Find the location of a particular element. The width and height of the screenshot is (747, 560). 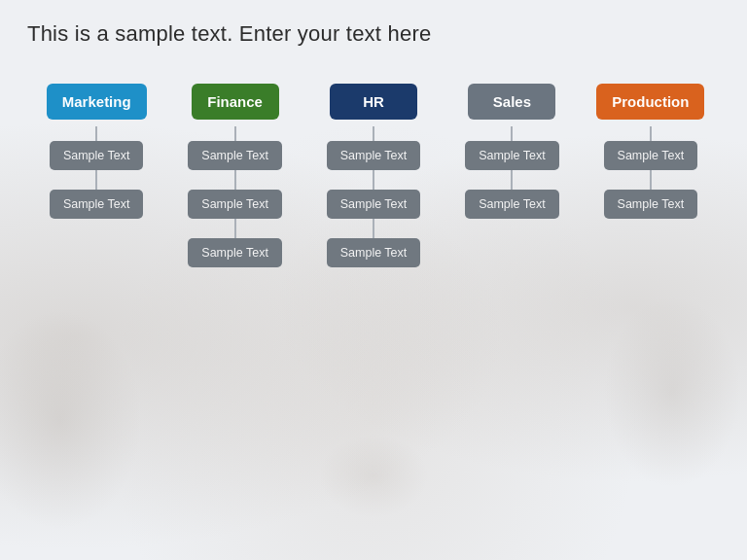

dept-header-marketing: Marketing is located at coordinates (97, 101).